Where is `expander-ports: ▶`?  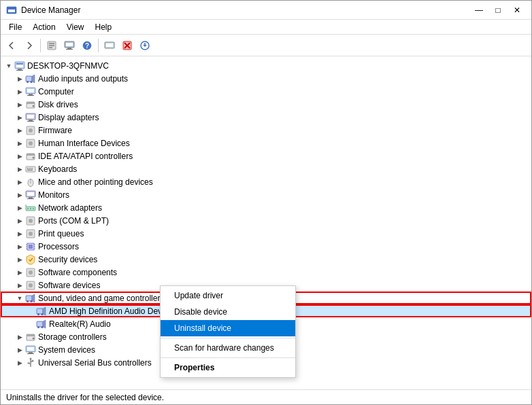 expander-ports: ▶ is located at coordinates (20, 221).